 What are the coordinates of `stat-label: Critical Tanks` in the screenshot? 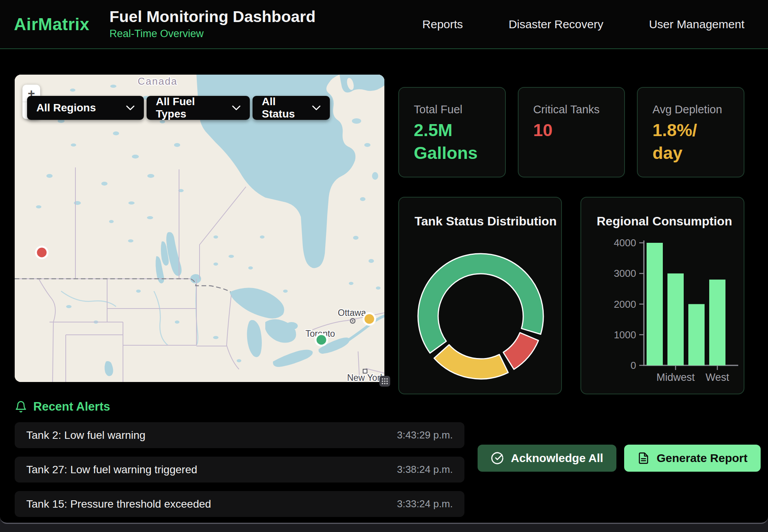 It's located at (572, 110).